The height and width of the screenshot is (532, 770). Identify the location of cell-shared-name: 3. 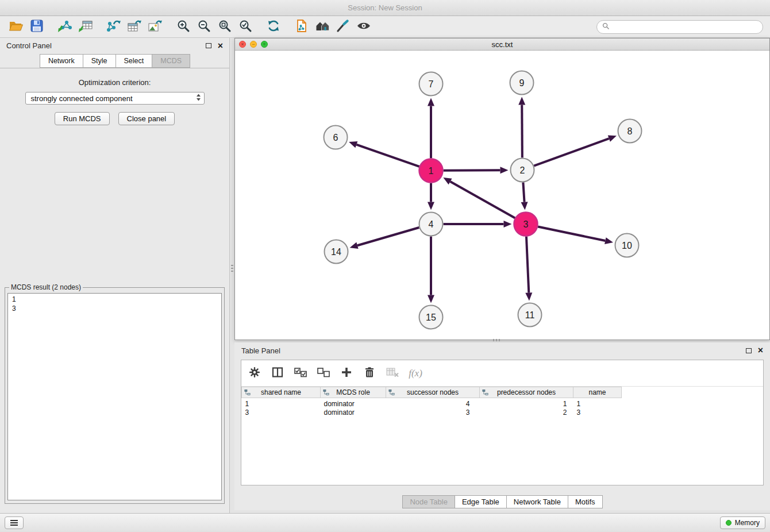
(282, 413).